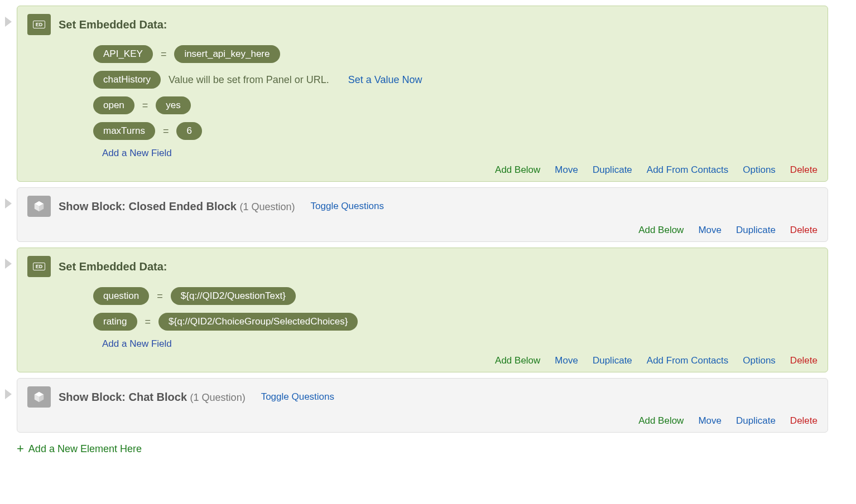 Image resolution: width=856 pixels, height=504 pixels. Describe the element at coordinates (20, 449) in the screenshot. I see `plus-icon: +` at that location.